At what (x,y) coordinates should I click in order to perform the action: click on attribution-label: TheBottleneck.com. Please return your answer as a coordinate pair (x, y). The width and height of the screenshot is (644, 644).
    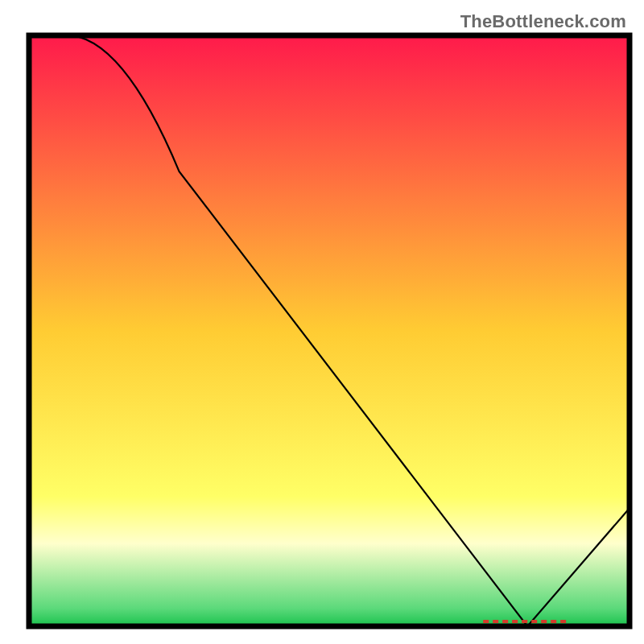
    Looking at the image, I should click on (543, 22).